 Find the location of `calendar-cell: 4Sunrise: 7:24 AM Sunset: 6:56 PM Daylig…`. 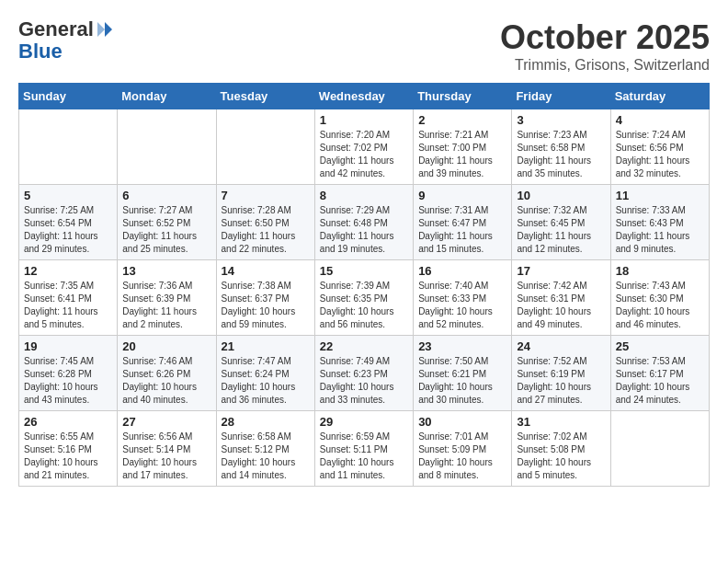

calendar-cell: 4Sunrise: 7:24 AM Sunset: 6:56 PM Daylig… is located at coordinates (660, 147).